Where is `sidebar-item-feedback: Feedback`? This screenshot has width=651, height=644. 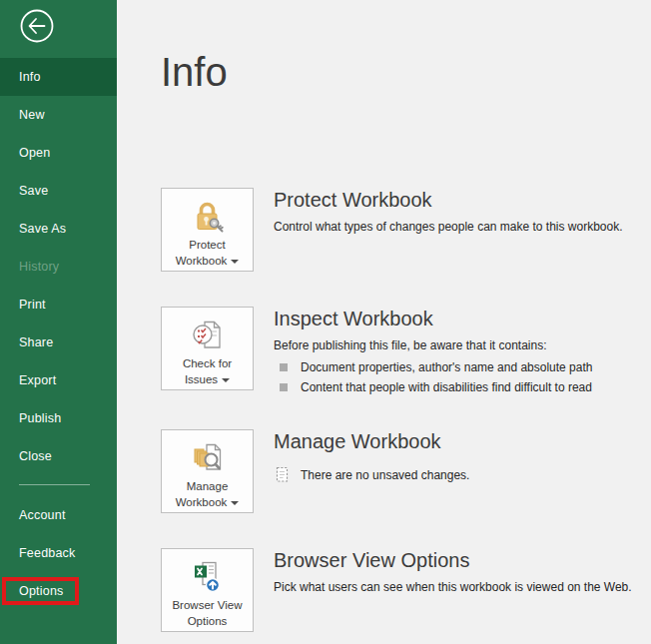
sidebar-item-feedback: Feedback is located at coordinates (58, 553).